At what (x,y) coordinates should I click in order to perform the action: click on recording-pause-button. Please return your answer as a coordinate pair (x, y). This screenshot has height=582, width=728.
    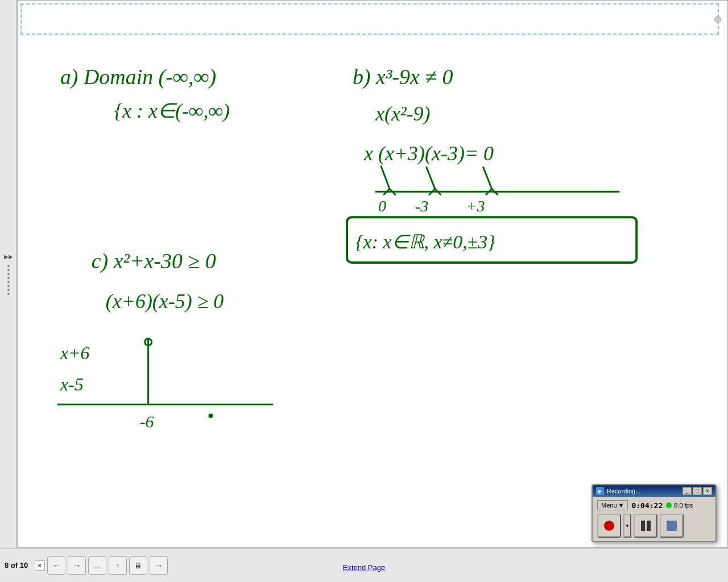
    Looking at the image, I should click on (646, 526).